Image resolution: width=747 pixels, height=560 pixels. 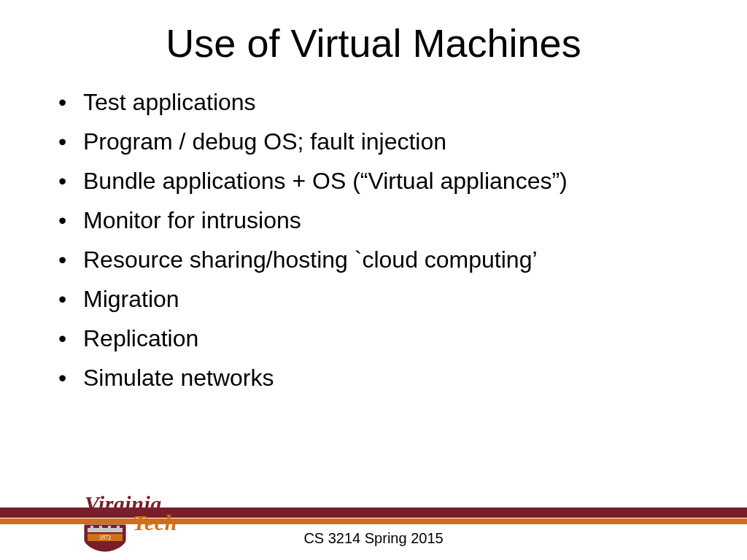 What do you see at coordinates (374, 141) in the screenshot?
I see `list-item: Program / debug OS; fault injection` at bounding box center [374, 141].